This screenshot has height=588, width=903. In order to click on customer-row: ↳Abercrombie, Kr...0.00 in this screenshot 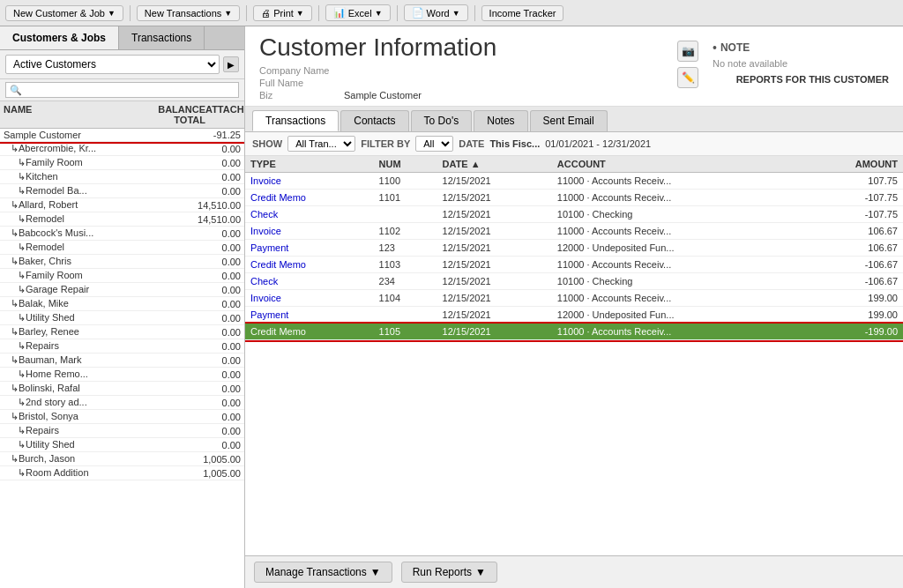, I will do `click(122, 149)`.